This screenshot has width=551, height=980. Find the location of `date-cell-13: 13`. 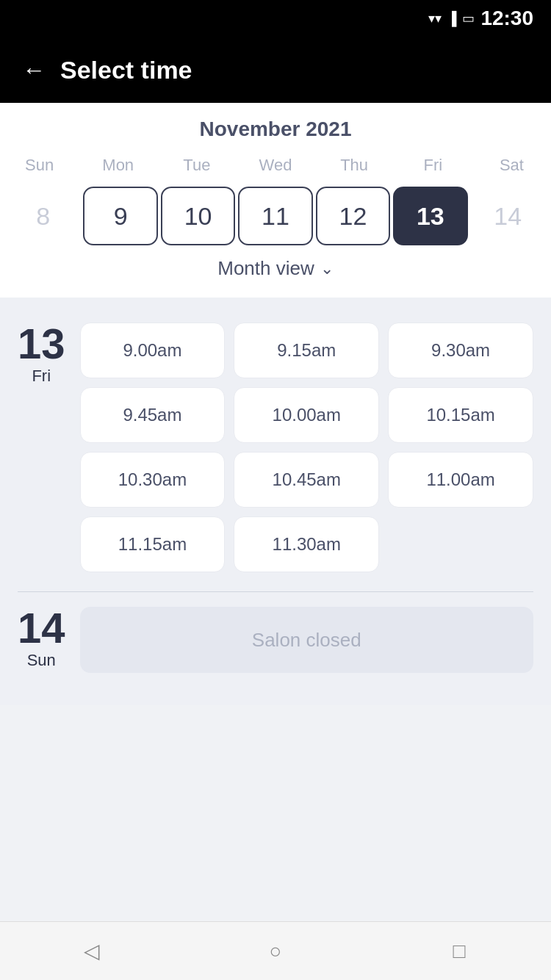

date-cell-13: 13 is located at coordinates (431, 216).